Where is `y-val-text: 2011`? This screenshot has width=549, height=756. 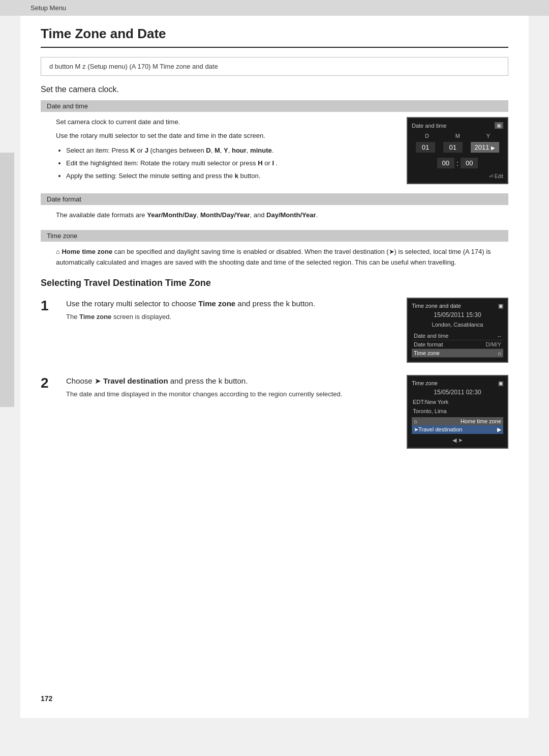 y-val-text: 2011 is located at coordinates (482, 148).